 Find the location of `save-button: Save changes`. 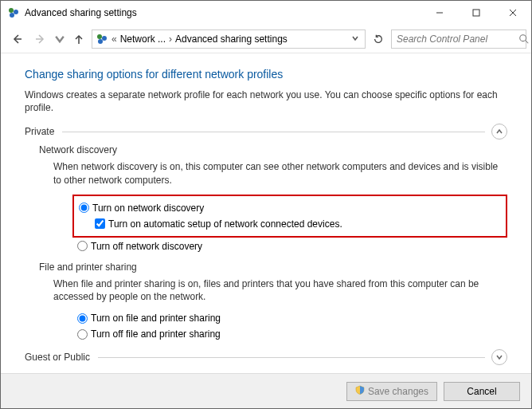

save-button: Save changes is located at coordinates (392, 391).